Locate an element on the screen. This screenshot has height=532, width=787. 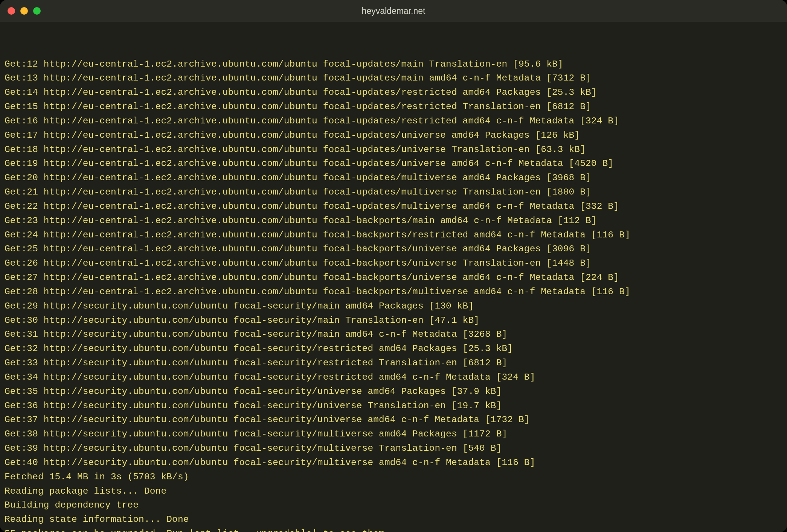
window-controls is located at coordinates (24, 11).